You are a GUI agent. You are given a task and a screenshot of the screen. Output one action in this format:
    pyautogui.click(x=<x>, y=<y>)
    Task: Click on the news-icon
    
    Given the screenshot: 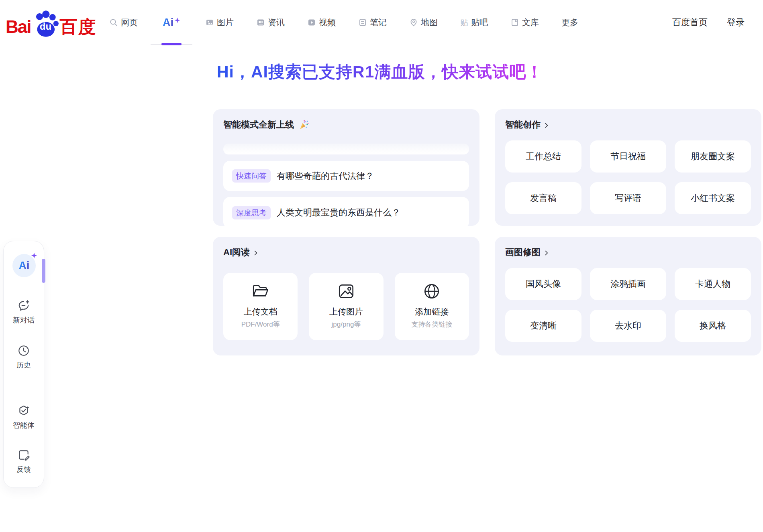 What is the action you would take?
    pyautogui.click(x=261, y=22)
    